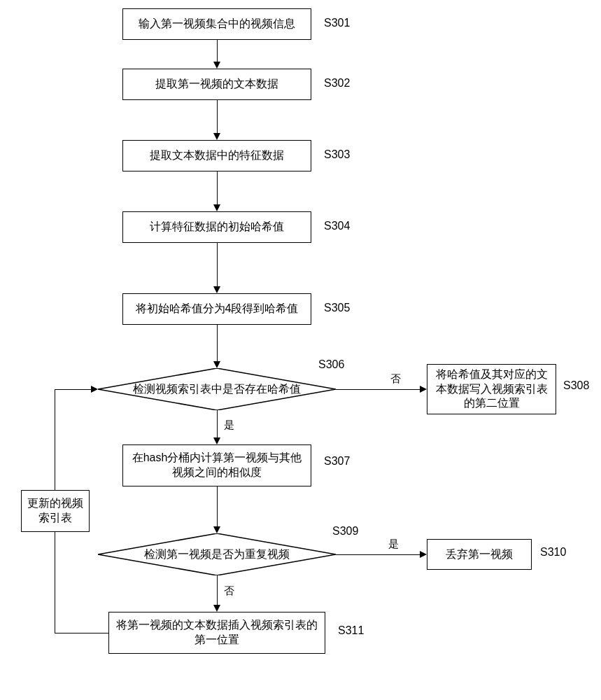  What do you see at coordinates (337, 23) in the screenshot?
I see `label-s301: S301` at bounding box center [337, 23].